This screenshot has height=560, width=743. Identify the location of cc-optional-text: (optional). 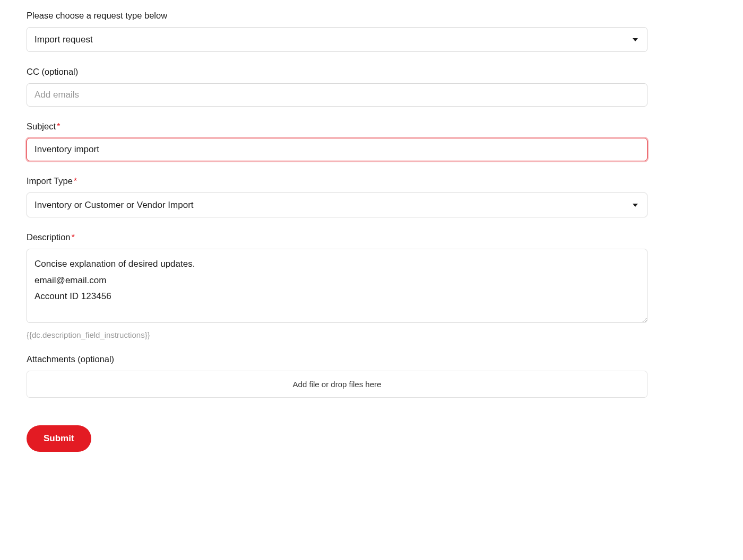
(59, 72).